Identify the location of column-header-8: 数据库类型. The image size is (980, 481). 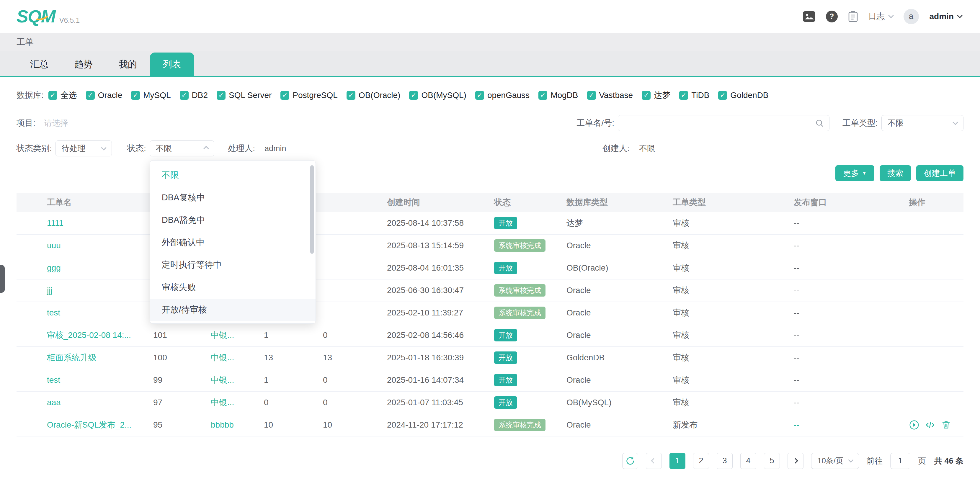
(616, 202).